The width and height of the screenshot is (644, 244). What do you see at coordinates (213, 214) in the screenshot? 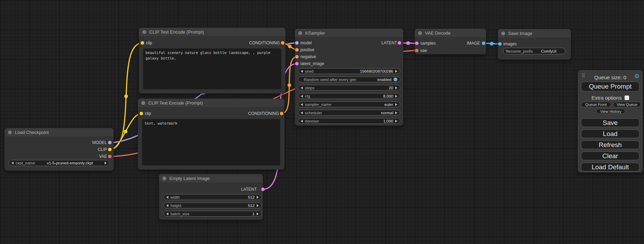
I see `batch-size-widget: batch_size 1` at bounding box center [213, 214].